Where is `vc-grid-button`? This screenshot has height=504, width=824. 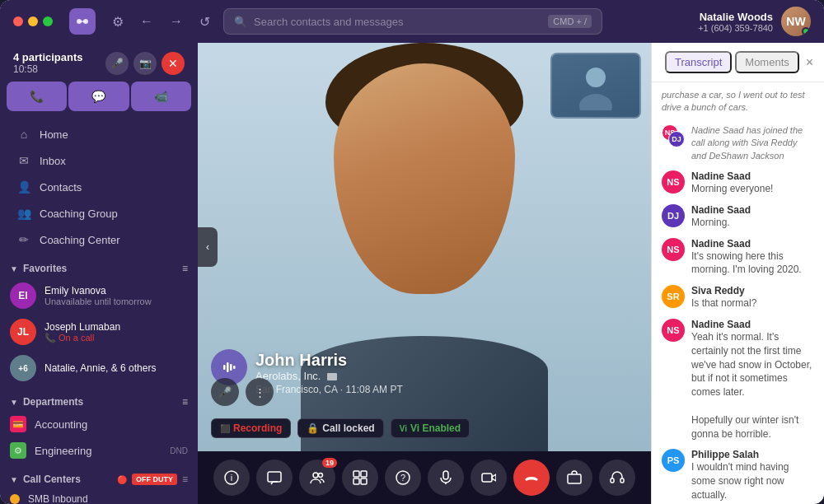 vc-grid-button is located at coordinates (360, 478).